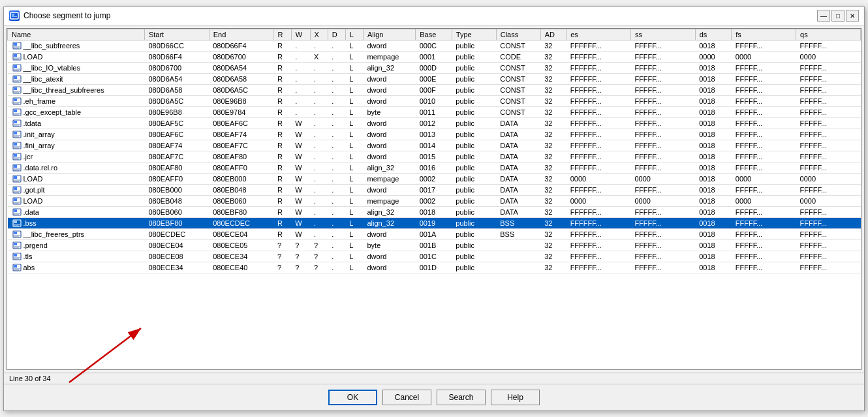 The width and height of the screenshot is (868, 417). I want to click on table-row: .bss 080EBF80080ECDECRW..Lalign_320019pu…, so click(435, 223).